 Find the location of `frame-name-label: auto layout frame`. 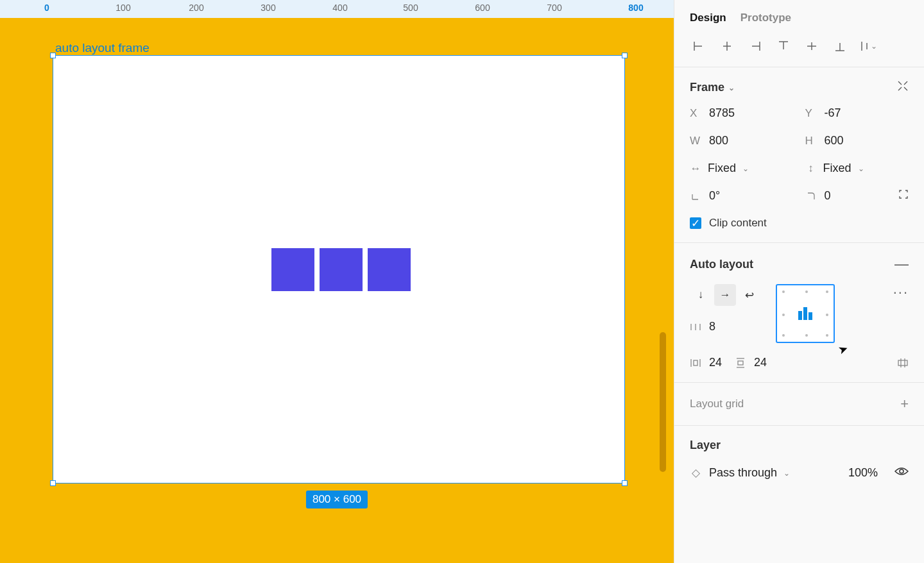

frame-name-label: auto layout frame is located at coordinates (103, 48).